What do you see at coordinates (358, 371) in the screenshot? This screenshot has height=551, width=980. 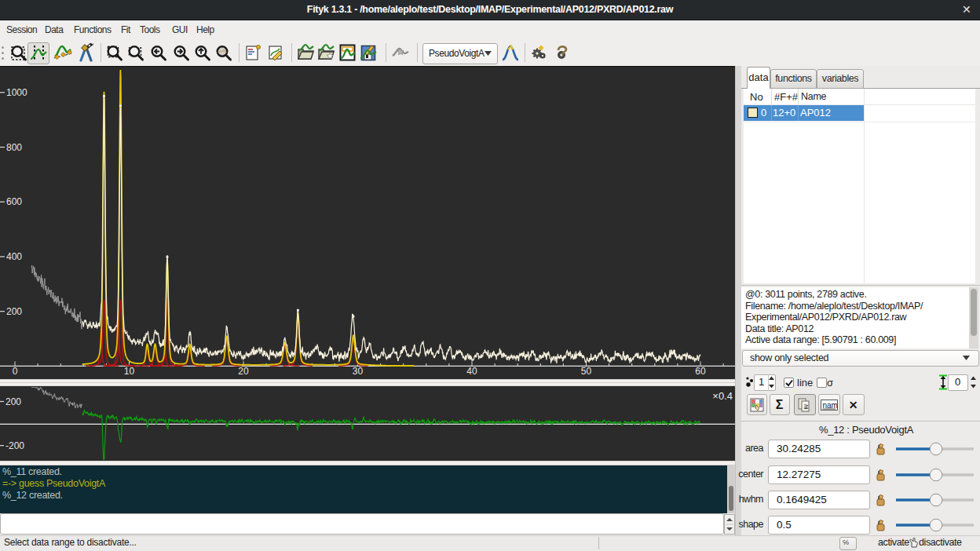 I see `svg-text: 30` at bounding box center [358, 371].